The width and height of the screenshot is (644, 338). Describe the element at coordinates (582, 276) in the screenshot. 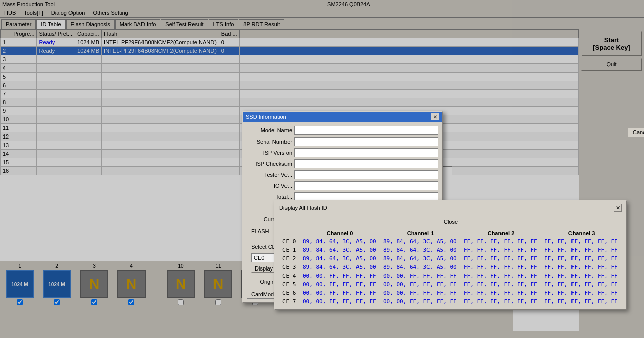

I see `flash-all-ch3-ce4: FF, FF, FF, FF, FF, FF` at that location.